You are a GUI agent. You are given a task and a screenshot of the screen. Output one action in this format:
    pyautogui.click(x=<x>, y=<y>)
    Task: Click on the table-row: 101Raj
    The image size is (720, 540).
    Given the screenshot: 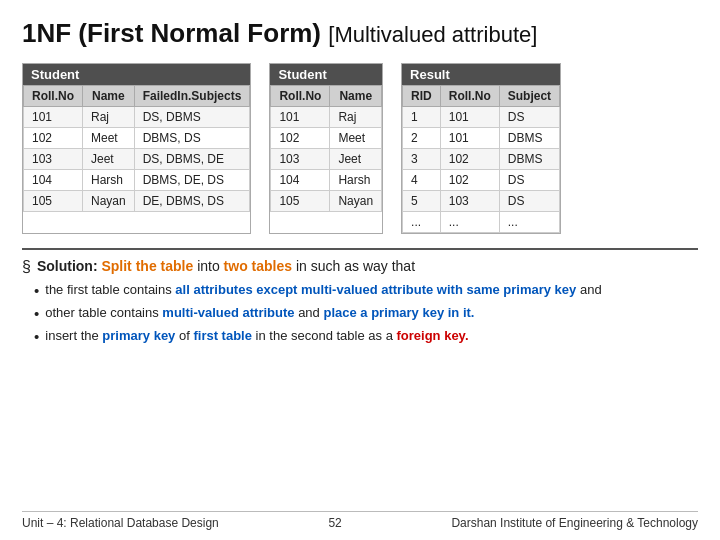 What is the action you would take?
    pyautogui.click(x=326, y=118)
    